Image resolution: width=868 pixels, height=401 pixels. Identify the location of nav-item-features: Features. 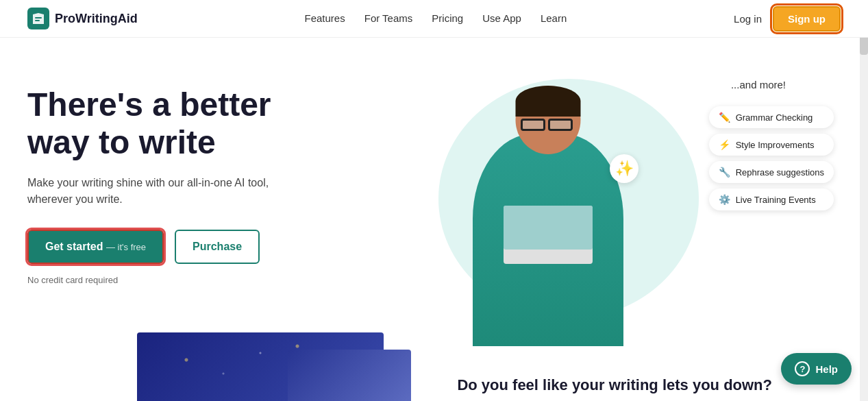
(325, 19).